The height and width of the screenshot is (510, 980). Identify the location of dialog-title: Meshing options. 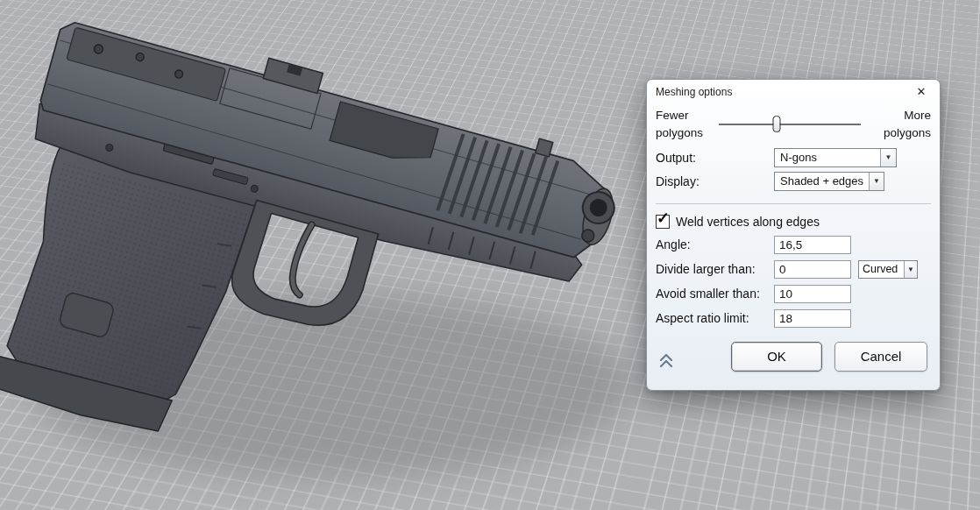
(694, 92).